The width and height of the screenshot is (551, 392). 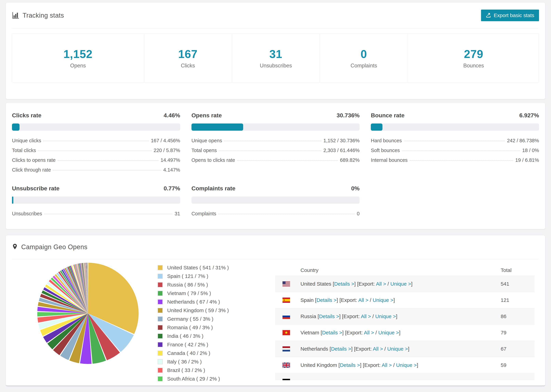 I want to click on rate-detail-value: 1,152 / 30.736%, so click(x=341, y=140).